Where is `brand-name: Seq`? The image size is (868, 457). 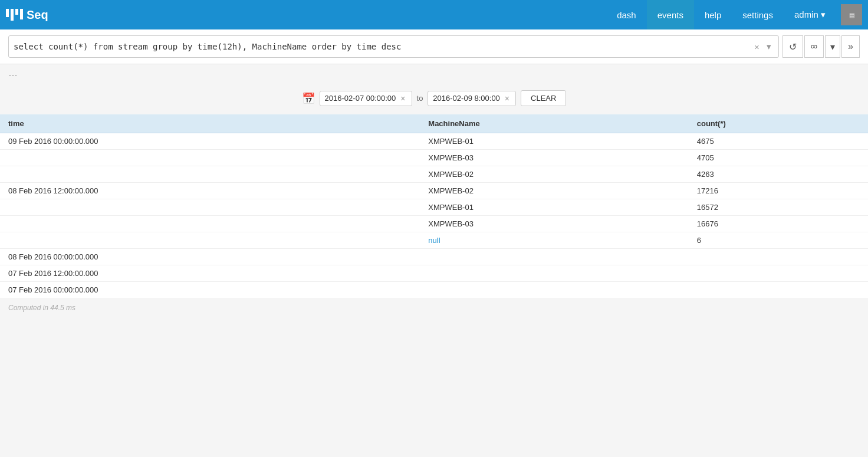 brand-name: Seq is located at coordinates (38, 15).